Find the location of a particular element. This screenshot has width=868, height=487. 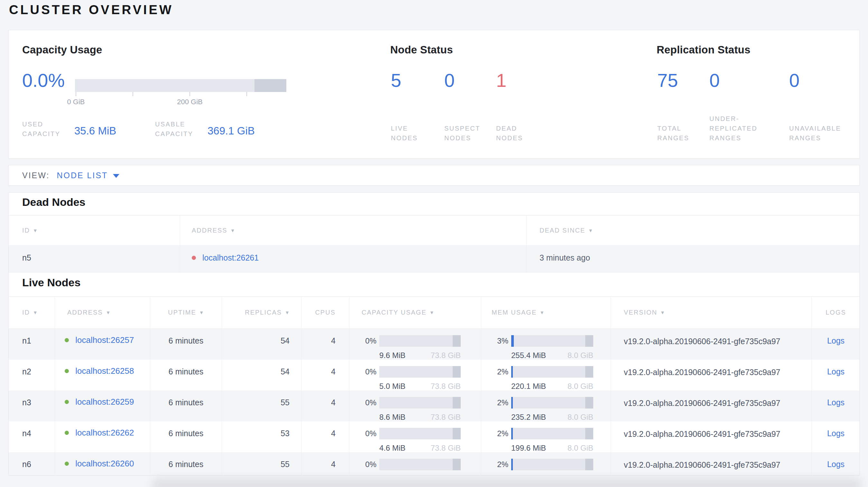

node-address-cell: localhost:26259 is located at coordinates (102, 406).